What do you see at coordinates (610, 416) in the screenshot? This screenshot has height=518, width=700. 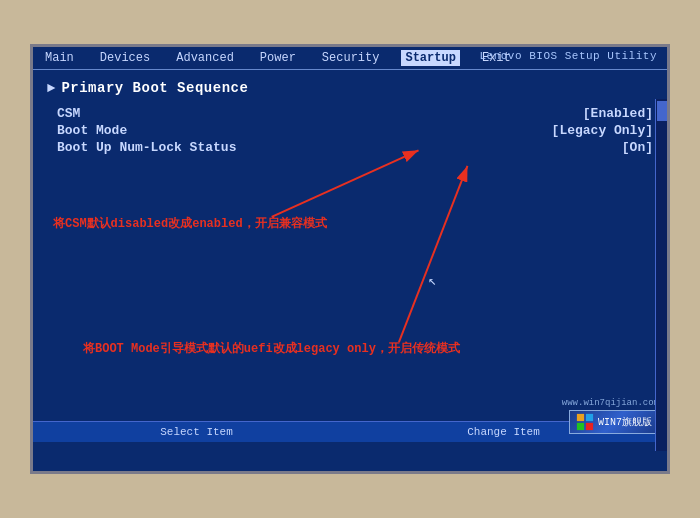 I see `watermark: www.win7qijian.com WIN7旗舰版` at bounding box center [610, 416].